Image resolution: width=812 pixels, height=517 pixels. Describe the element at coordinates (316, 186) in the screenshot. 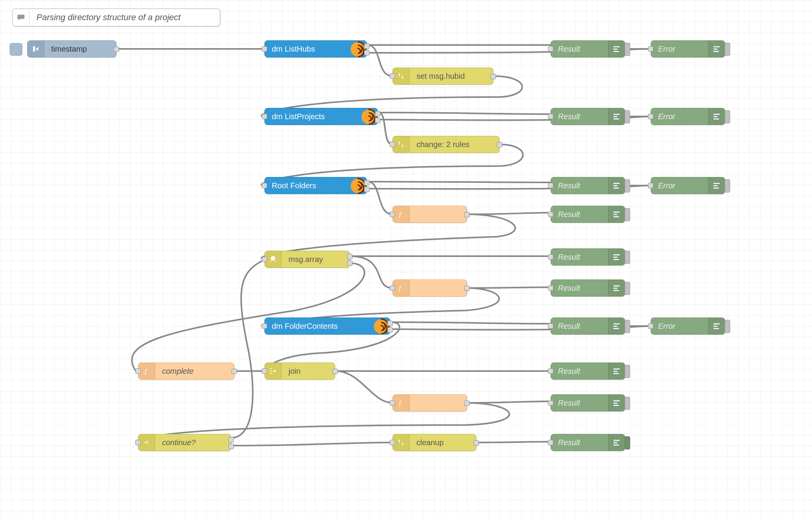

I see `forge-root-folders: Root Folders` at that location.